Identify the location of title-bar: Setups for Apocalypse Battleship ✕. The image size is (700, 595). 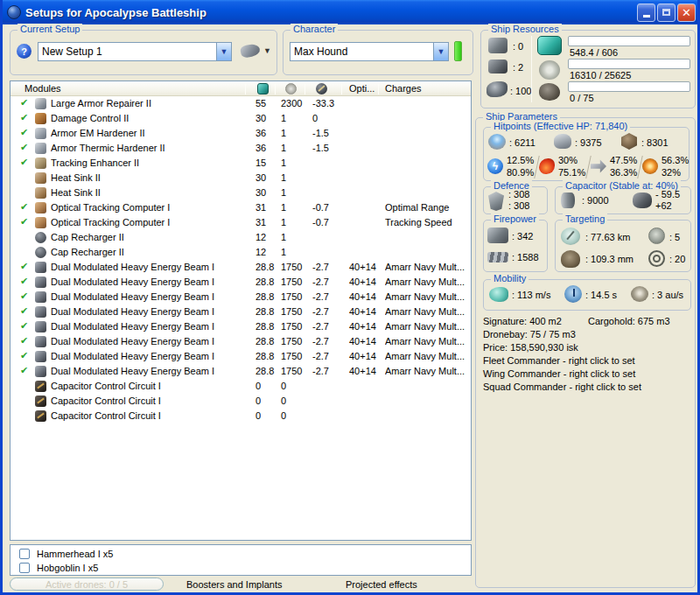
(350, 12).